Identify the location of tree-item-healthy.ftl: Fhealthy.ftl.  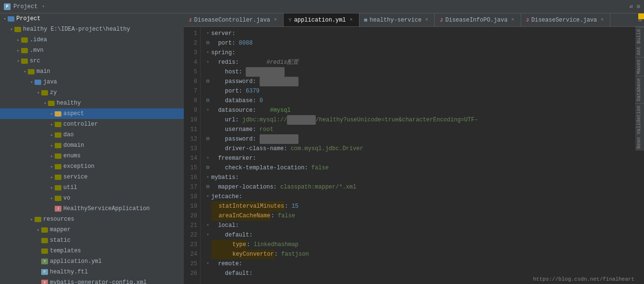
(92, 272).